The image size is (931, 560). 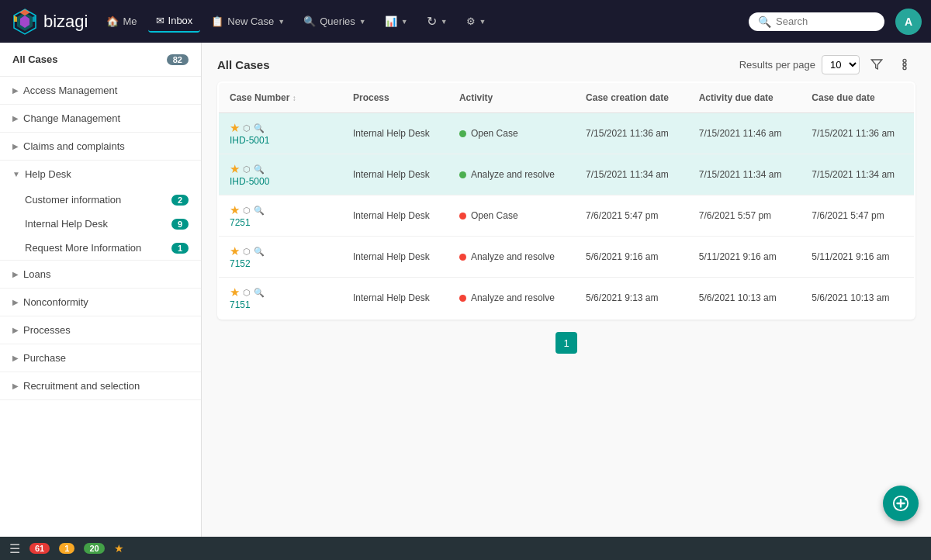 What do you see at coordinates (280, 299) in the screenshot?
I see `cell-case-number: ★ ⬡ 🔍 7151` at bounding box center [280, 299].